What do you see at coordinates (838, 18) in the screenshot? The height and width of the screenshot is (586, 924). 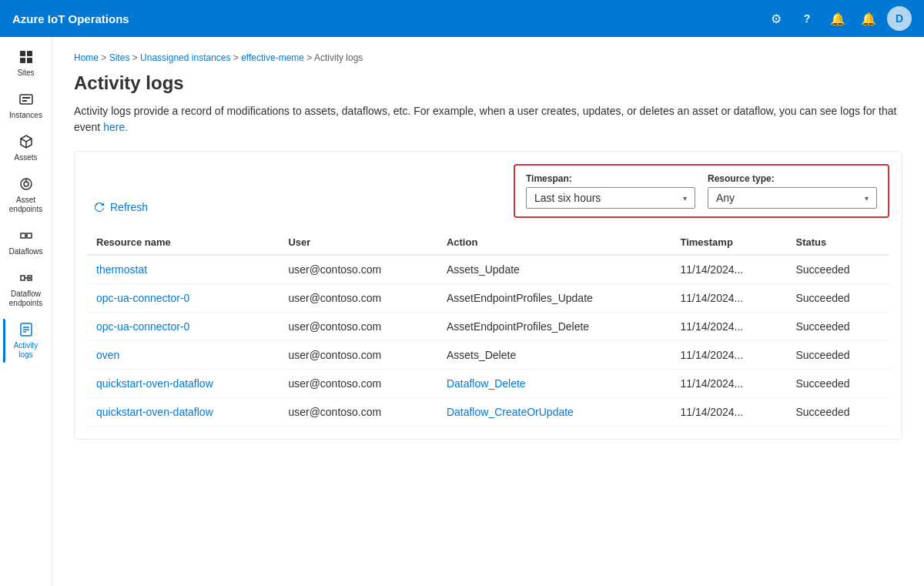 I see `topnav-icons: ⚙ ? 🔔 🔔 D` at bounding box center [838, 18].